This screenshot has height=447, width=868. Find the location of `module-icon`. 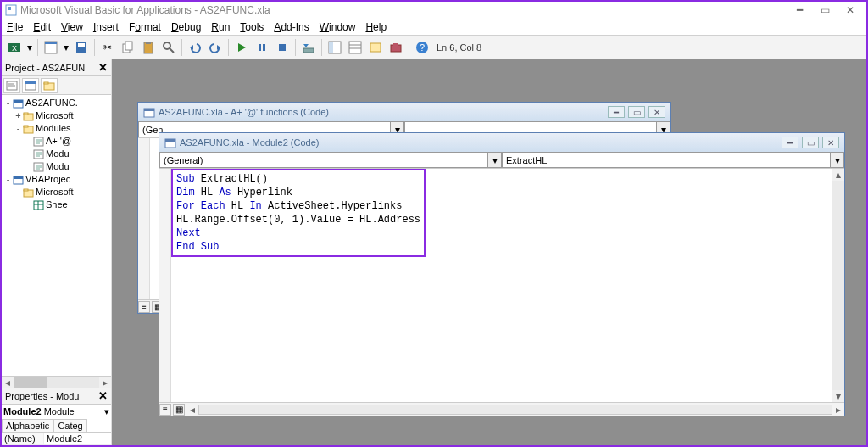

module-icon is located at coordinates (39, 154).